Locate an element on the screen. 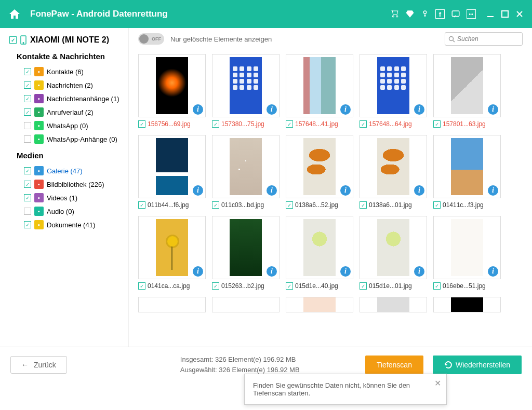 This screenshot has width=532, height=410. deleted-only-toggle: OFF is located at coordinates (151, 39).